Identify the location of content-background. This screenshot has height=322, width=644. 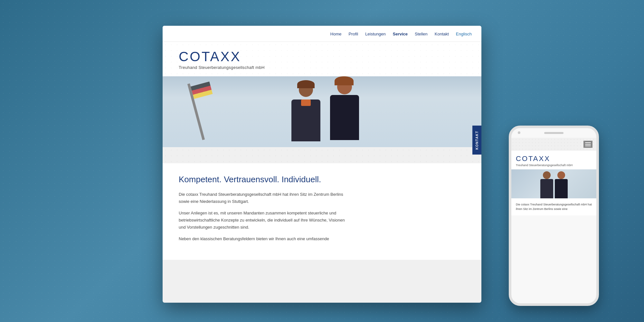
(322, 155).